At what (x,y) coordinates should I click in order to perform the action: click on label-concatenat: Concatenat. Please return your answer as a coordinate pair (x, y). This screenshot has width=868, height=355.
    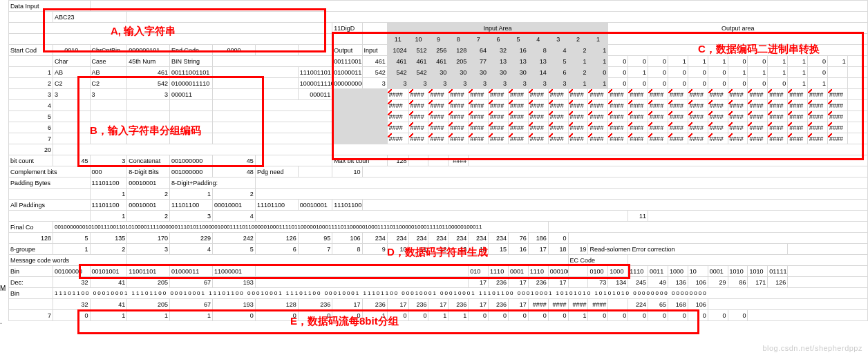
    Looking at the image, I should click on (149, 161).